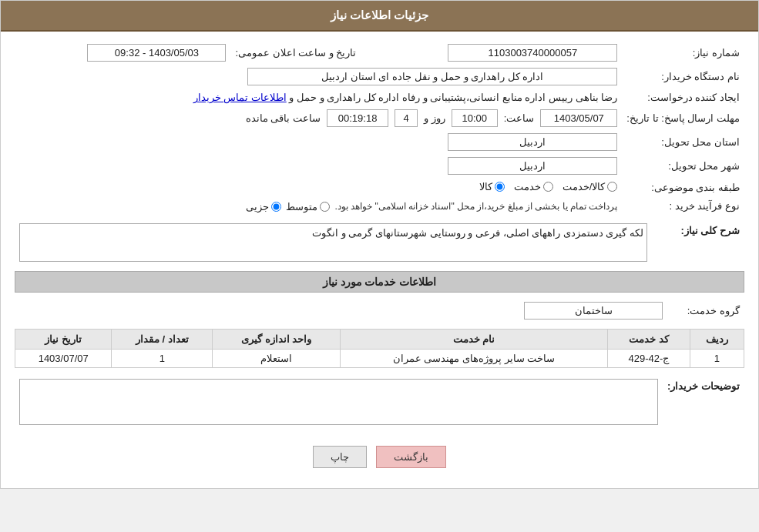 This screenshot has height=532, width=759. I want to click on category-kala-khadamat-label: کالا/خدمت, so click(584, 186).